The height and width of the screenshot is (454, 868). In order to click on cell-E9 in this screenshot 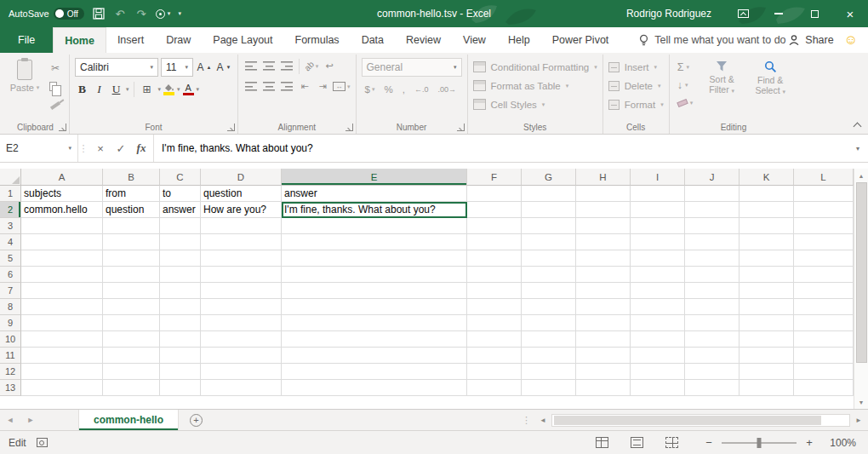, I will do `click(374, 324)`.